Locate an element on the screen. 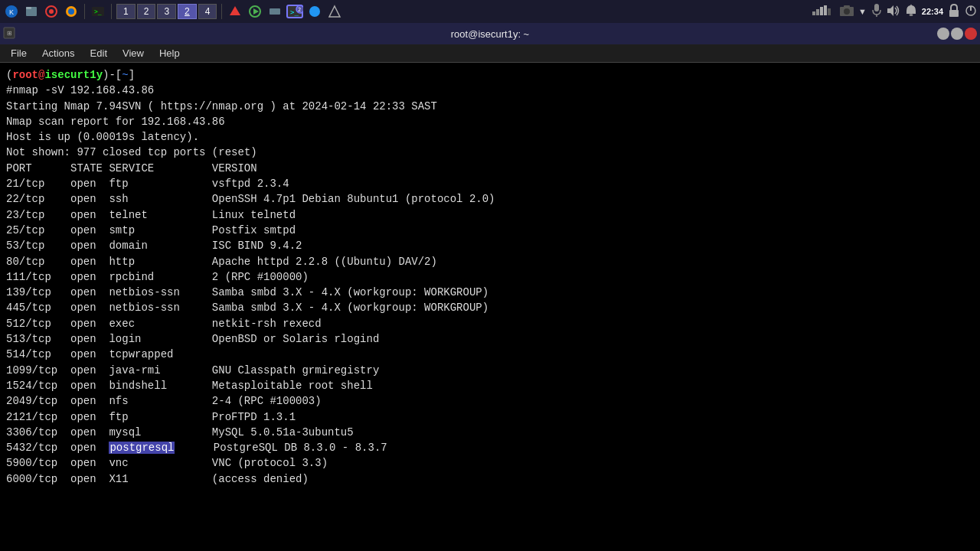  tab-4-active: 2 is located at coordinates (187, 11).